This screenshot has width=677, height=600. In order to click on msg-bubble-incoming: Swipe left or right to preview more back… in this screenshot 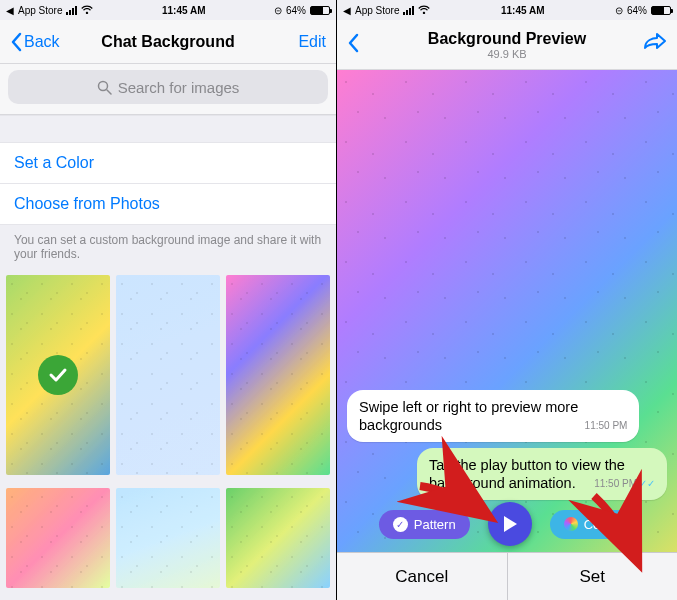, I will do `click(493, 416)`.